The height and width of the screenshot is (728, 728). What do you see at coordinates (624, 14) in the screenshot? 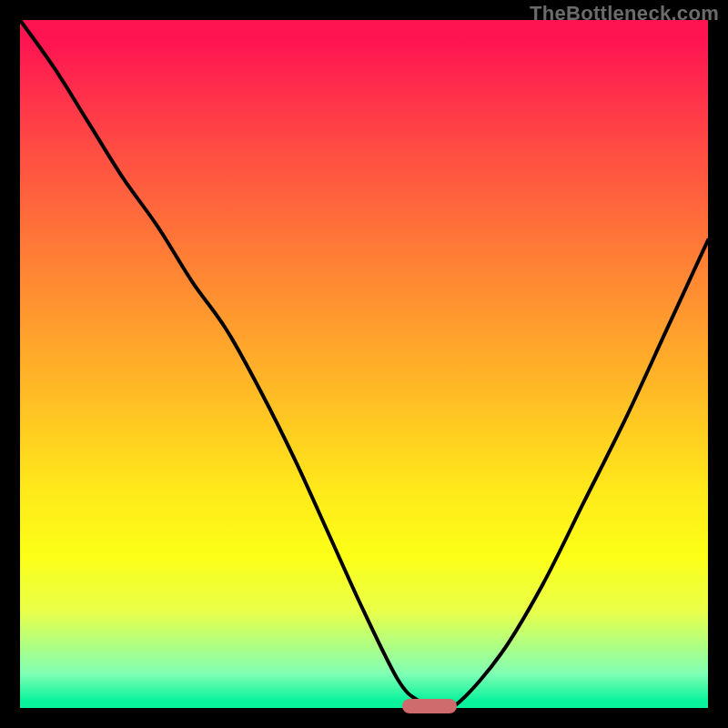
I see `watermark-text: TheBottleneck.com` at bounding box center [624, 14].